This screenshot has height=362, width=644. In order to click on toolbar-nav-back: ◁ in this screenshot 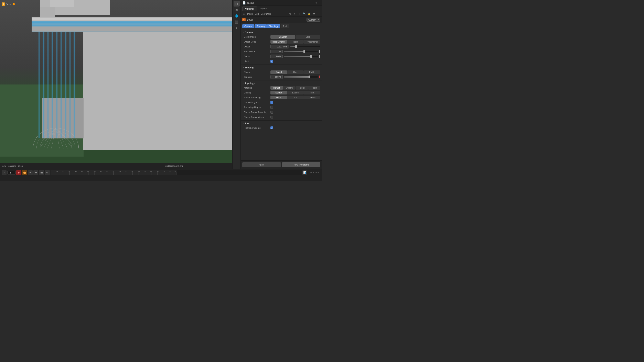, I will do `click(290, 14)`.